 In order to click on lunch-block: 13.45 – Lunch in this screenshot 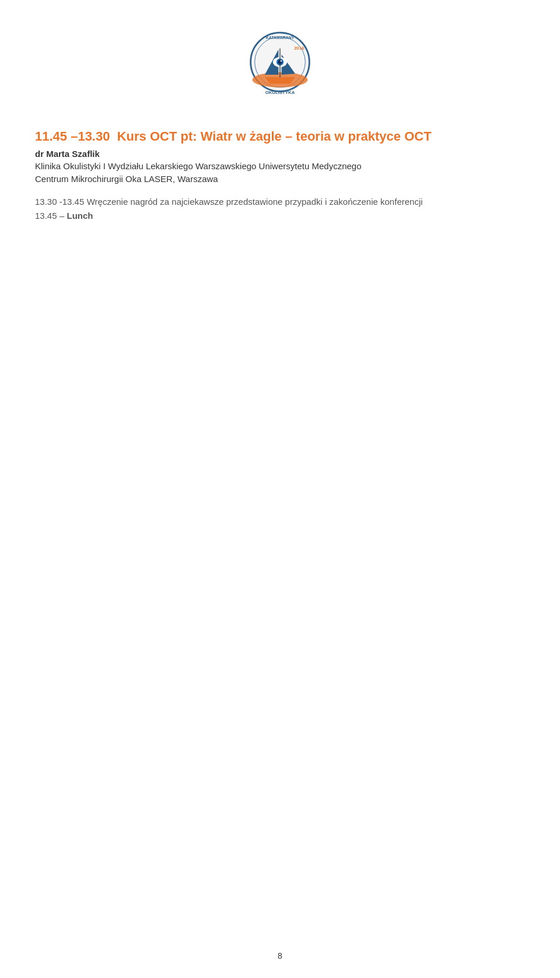, I will do `click(280, 216)`.